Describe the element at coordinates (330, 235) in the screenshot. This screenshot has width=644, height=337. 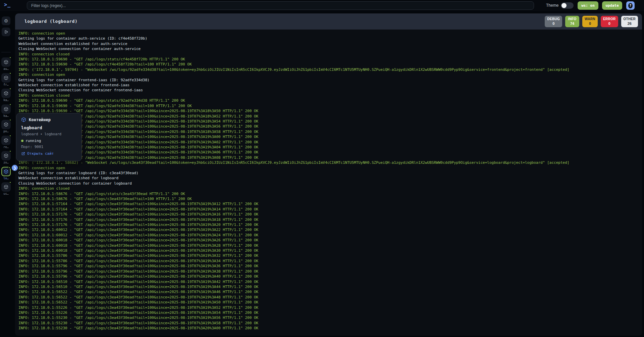
I see `log-line: INFO: 172.18.0.1:60012 - "GET /api/logs/…` at that location.